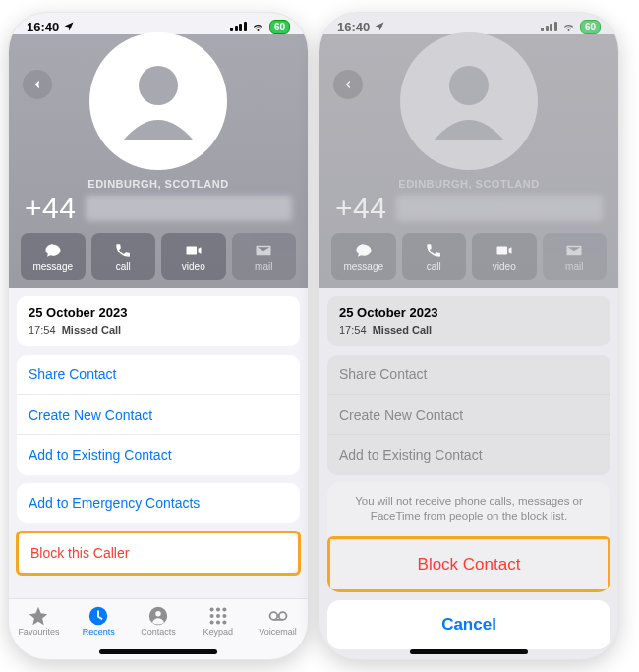  Describe the element at coordinates (158, 101) in the screenshot. I see `contact-avatar` at that location.